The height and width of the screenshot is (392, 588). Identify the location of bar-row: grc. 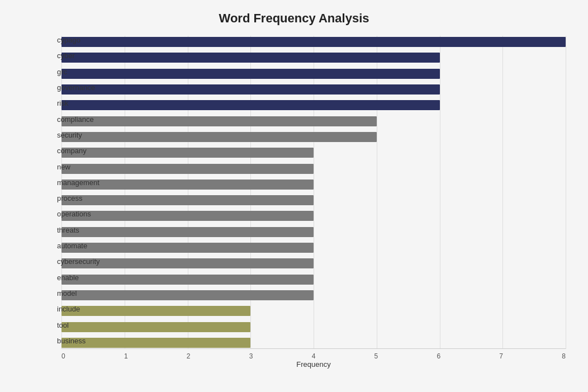
(314, 74).